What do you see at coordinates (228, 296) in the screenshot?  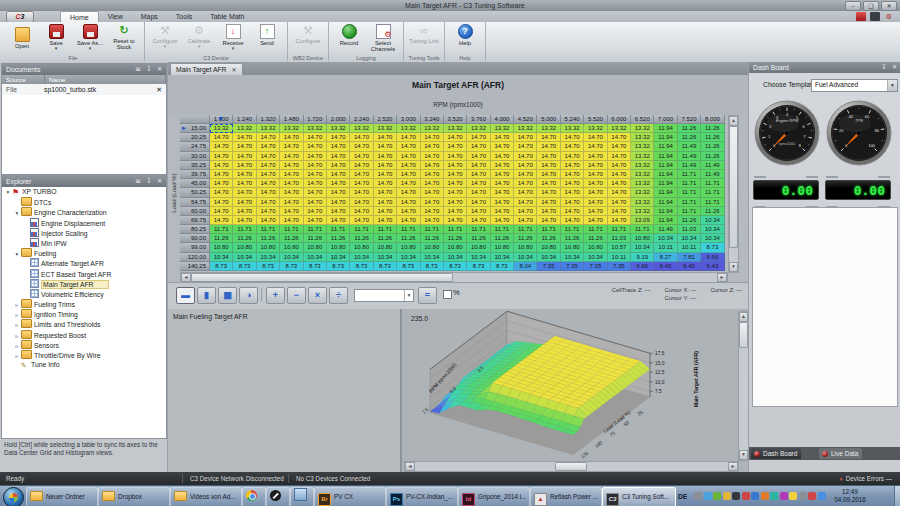 I see `fill-table-button: ▩` at bounding box center [228, 296].